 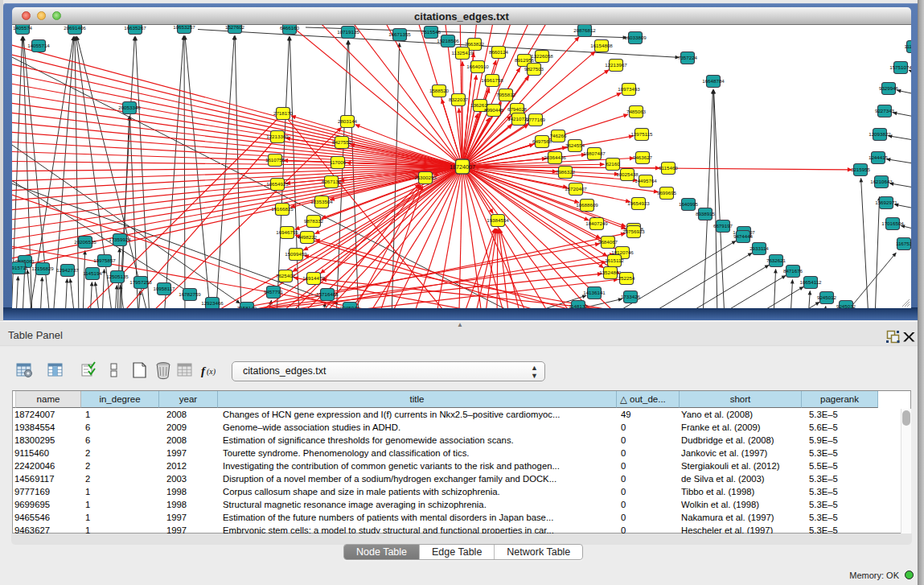 What do you see at coordinates (880, 134) in the screenshot?
I see `svg-text: 12093822` at bounding box center [880, 134].